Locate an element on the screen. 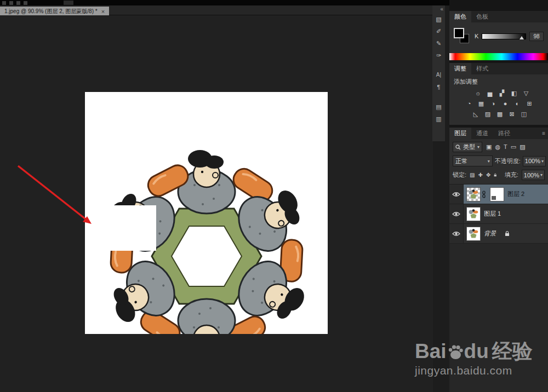  channel-mixer-icon: ◐ is located at coordinates (517, 104).